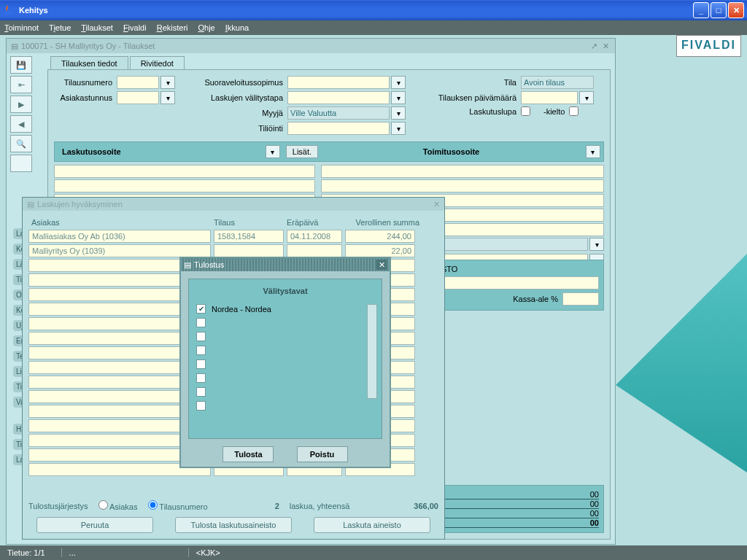  I want to click on myyja-input, so click(338, 113).